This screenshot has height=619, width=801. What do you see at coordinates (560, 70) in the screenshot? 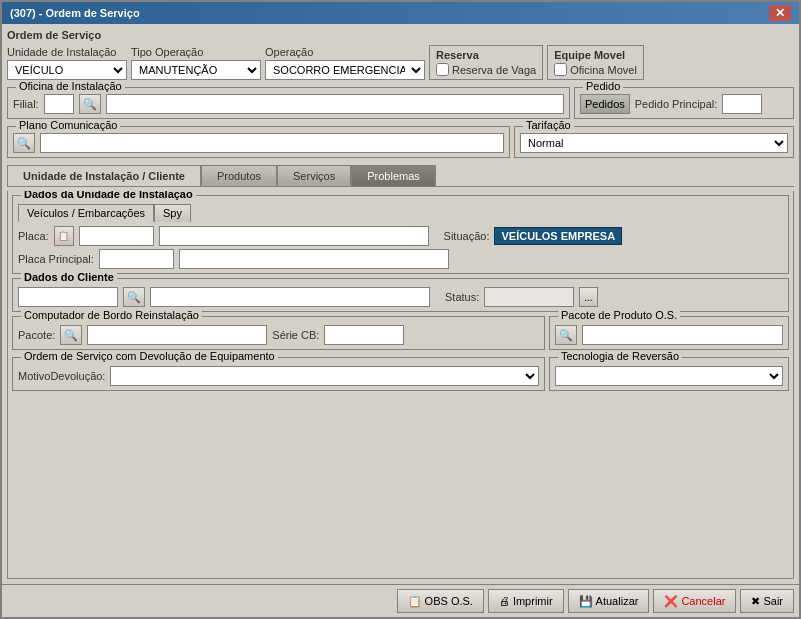
I see `oficina-movel-checkbox` at bounding box center [560, 70].